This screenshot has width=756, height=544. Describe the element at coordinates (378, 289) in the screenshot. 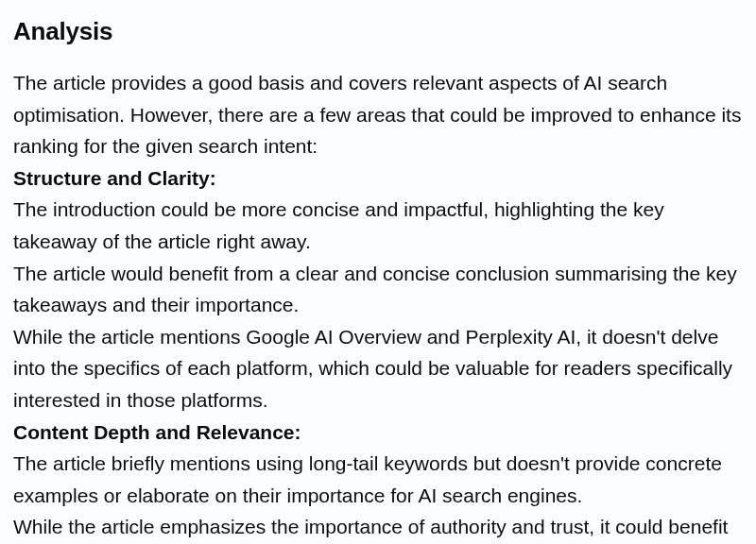

I see `section-paragraph: The article would benefit from a clear a…` at that location.